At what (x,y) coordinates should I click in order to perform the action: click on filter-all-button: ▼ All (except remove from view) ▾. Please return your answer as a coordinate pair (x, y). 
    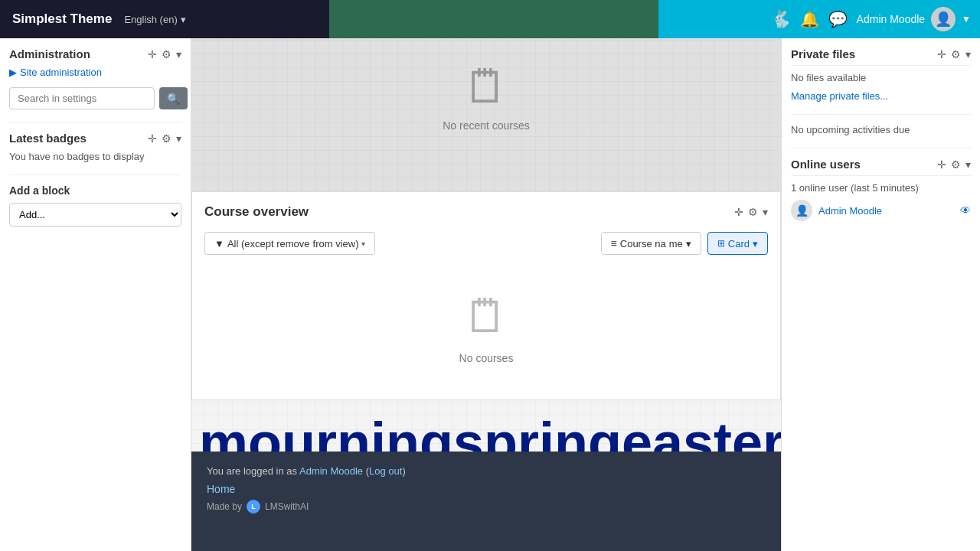
    Looking at the image, I should click on (289, 243).